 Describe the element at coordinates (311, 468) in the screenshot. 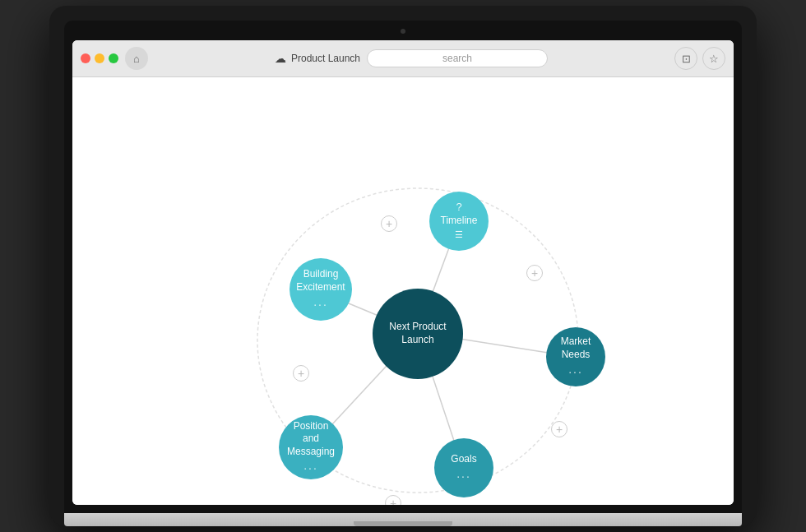

I see `position-messaging-dots: ···` at that location.